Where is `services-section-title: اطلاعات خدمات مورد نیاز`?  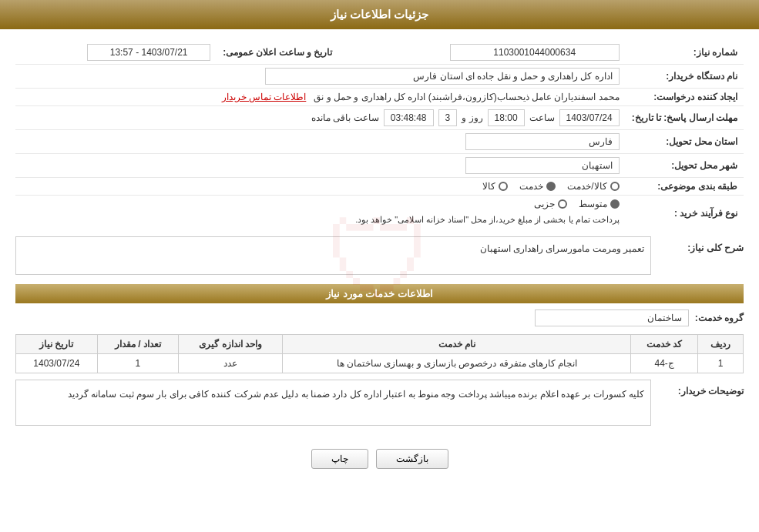 services-section-title: اطلاعات خدمات مورد نیاز is located at coordinates (379, 294).